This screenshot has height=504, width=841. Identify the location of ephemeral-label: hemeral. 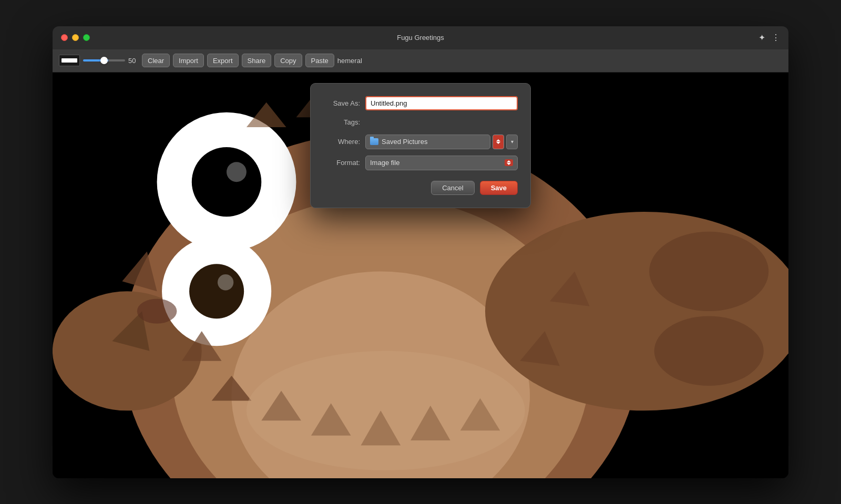
(350, 61).